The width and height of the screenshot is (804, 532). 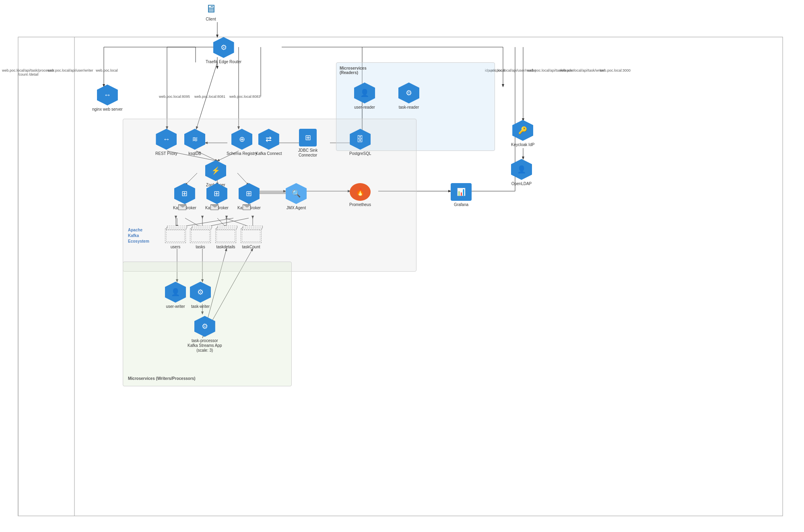 What do you see at coordinates (365, 93) in the screenshot?
I see `user-reader-icon: 👤` at bounding box center [365, 93].